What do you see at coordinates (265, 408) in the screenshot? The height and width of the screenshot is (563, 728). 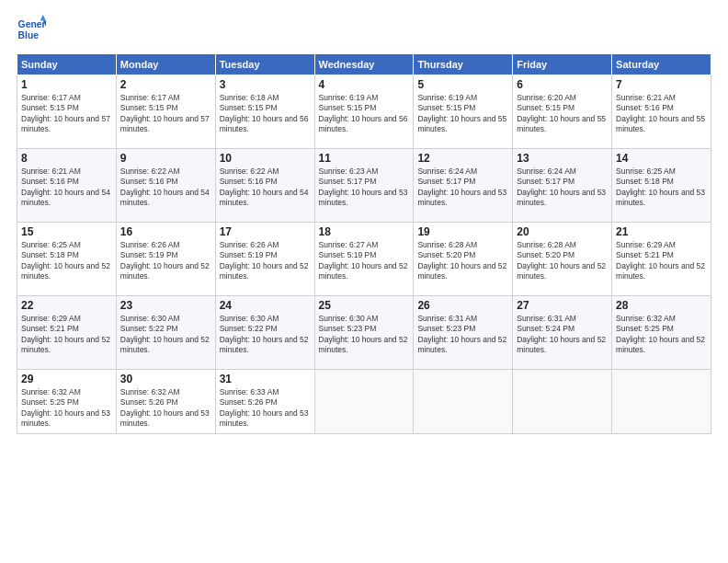 I see `day-info: Sunrise: 6:33 AMSunset: 5:26 PMDaylight:…` at bounding box center [265, 408].